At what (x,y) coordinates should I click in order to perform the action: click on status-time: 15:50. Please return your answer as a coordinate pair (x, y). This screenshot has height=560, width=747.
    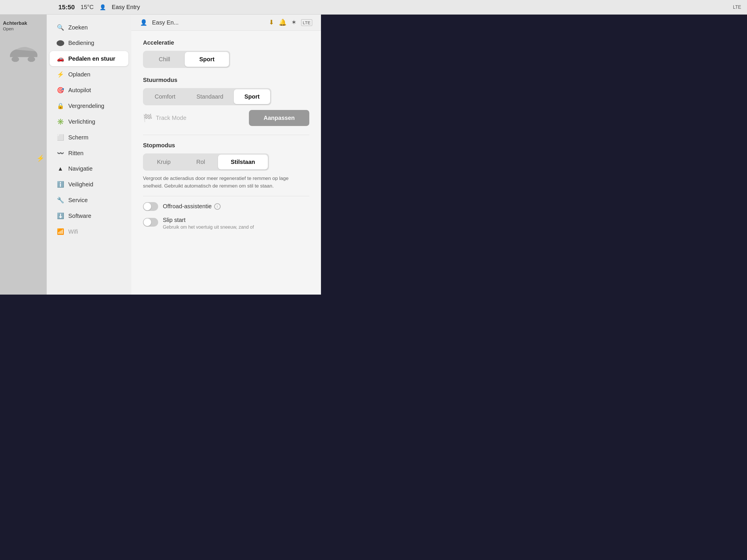
    Looking at the image, I should click on (67, 7).